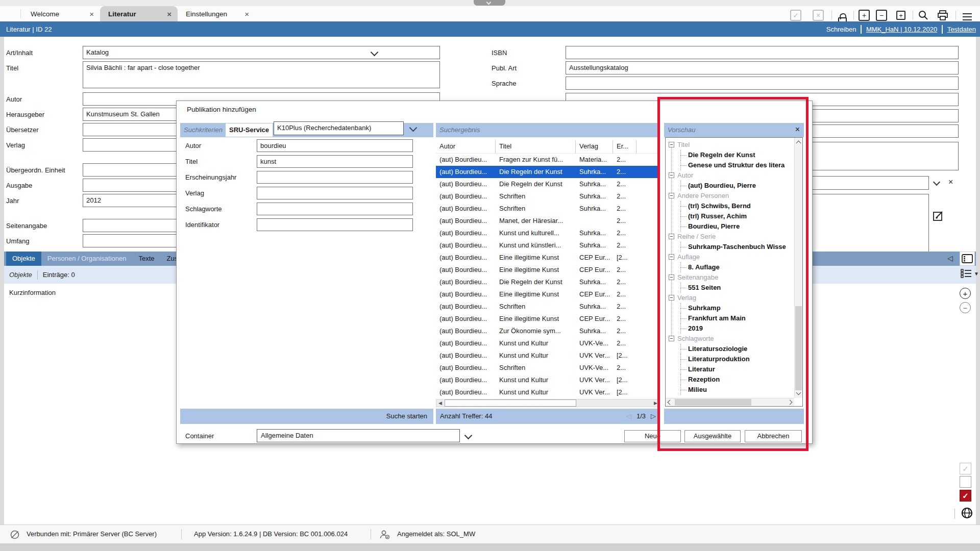  What do you see at coordinates (358, 436) in the screenshot?
I see `container-select: Allgemeine Daten` at bounding box center [358, 436].